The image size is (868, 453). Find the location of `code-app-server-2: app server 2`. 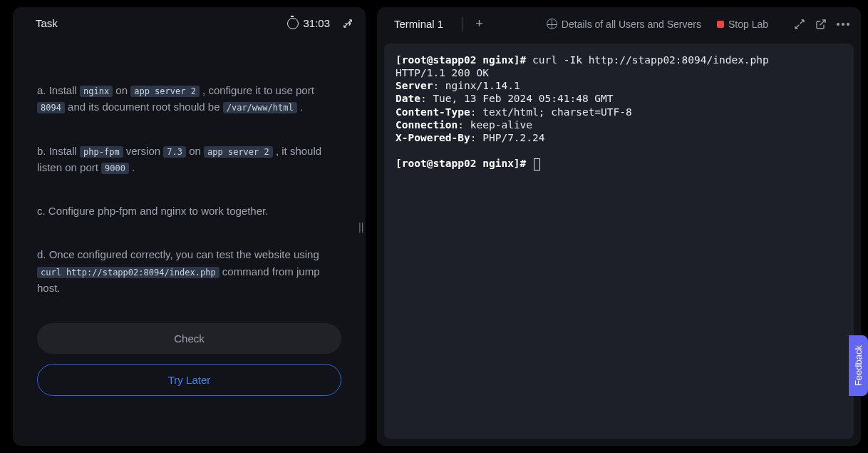

code-app-server-2: app server 2 is located at coordinates (165, 91).